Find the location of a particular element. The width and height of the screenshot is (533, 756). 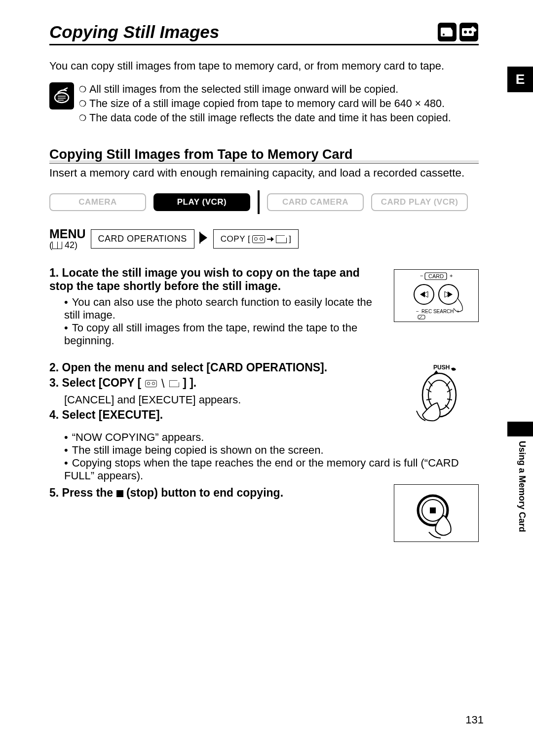

step-4-bullet: Copying stops when the tape reaches the … is located at coordinates (271, 469).